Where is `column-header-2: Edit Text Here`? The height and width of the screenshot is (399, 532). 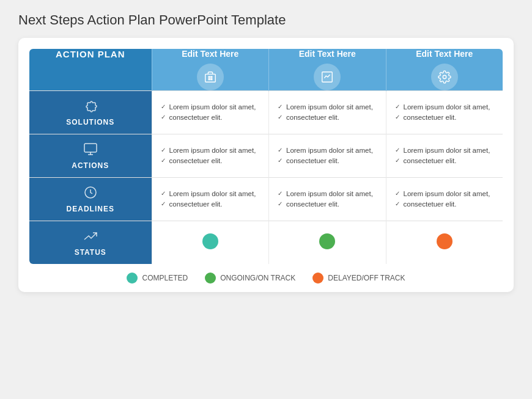
column-header-2: Edit Text Here is located at coordinates (328, 70).